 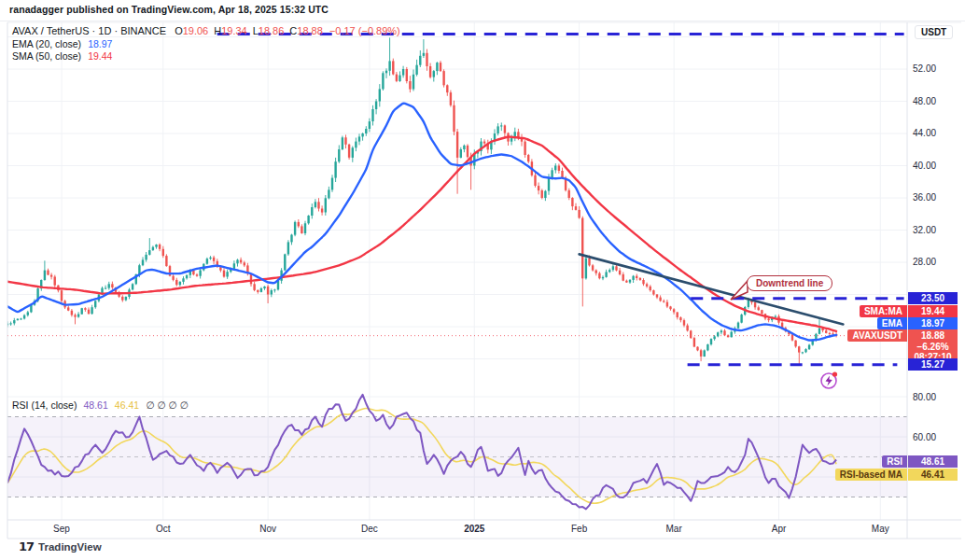 I want to click on legend-symbol: AVAX / TetherUS · 1D · BINANCE, so click(x=90, y=31).